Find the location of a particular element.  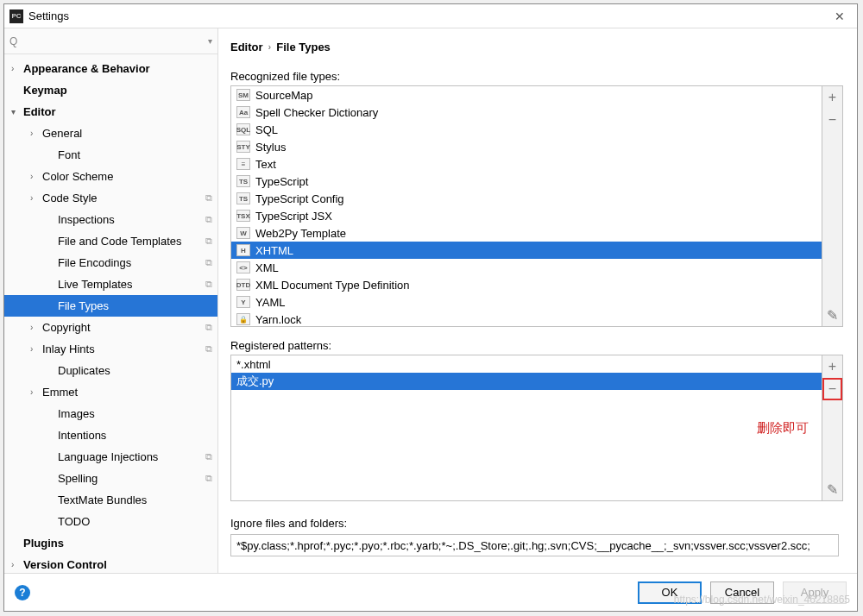

remove-filetype-button: − is located at coordinates (832, 120).